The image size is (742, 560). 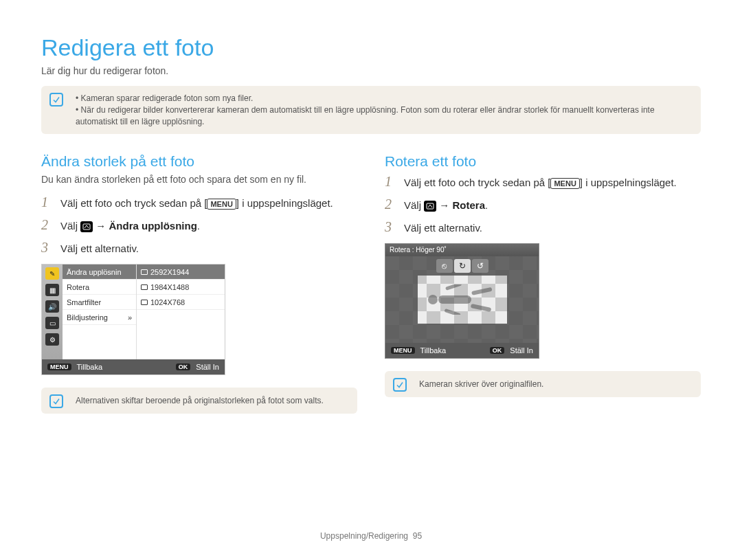 I want to click on step-text: Välj → Ändra upplösning., so click(x=131, y=225).